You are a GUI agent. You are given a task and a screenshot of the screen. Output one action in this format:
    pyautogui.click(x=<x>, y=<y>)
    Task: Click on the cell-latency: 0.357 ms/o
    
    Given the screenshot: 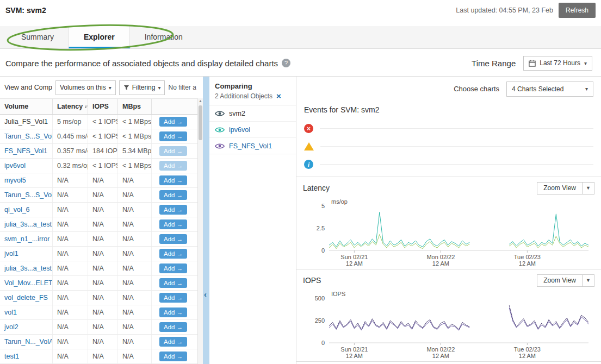 What is the action you would take?
    pyautogui.click(x=71, y=151)
    